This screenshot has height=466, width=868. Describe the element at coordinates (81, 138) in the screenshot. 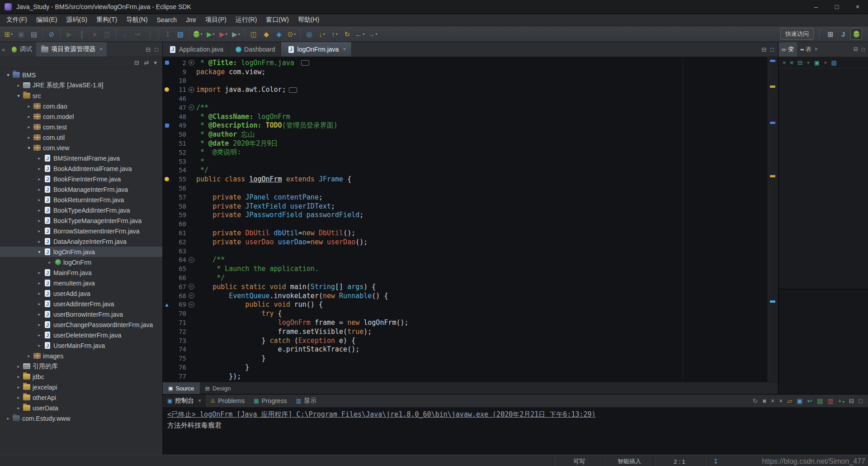

I see `tree-item: ▸com.util` at that location.